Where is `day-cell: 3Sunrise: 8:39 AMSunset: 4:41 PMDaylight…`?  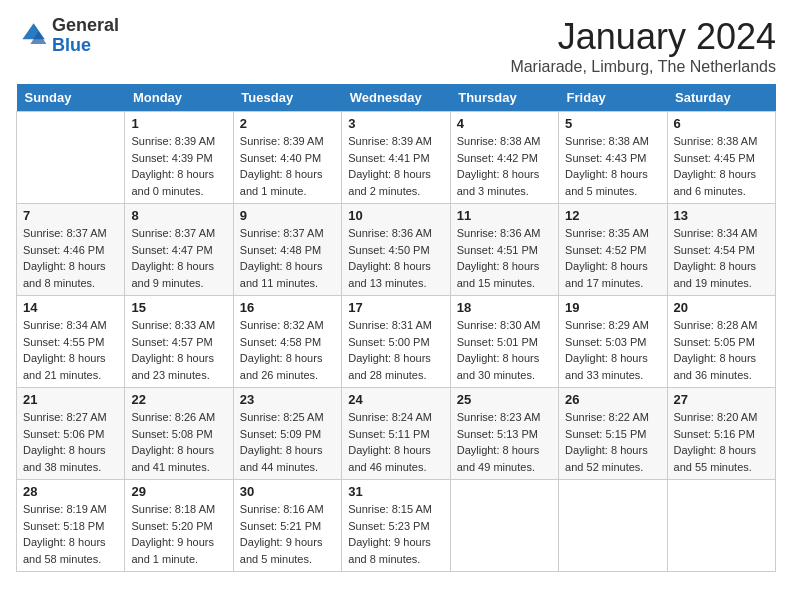
day-cell: 3Sunrise: 8:39 AMSunset: 4:41 PMDaylight… is located at coordinates (396, 158).